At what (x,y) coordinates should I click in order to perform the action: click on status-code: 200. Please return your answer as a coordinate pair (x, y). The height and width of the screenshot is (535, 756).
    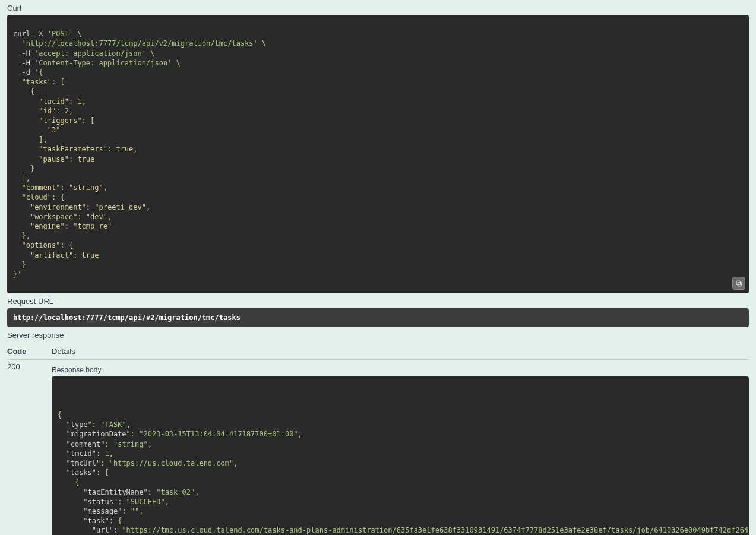
    Looking at the image, I should click on (24, 367).